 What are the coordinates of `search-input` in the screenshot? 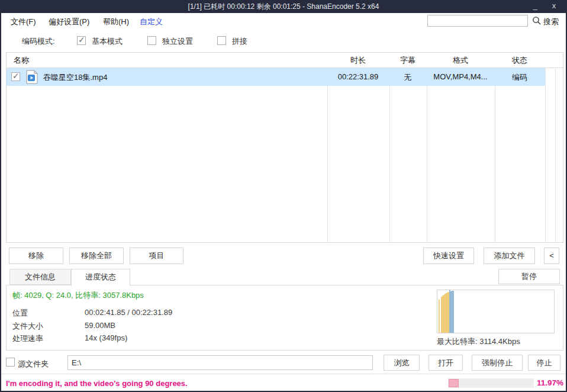 It's located at (478, 21).